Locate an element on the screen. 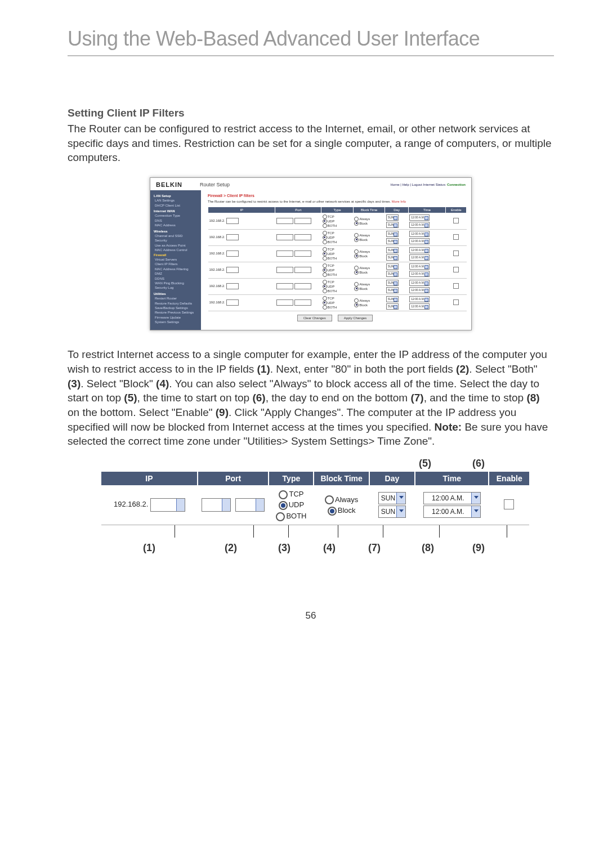 Image resolution: width=608 pixels, height=868 pixels. sidebar-active: Firewall is located at coordinates (176, 255).